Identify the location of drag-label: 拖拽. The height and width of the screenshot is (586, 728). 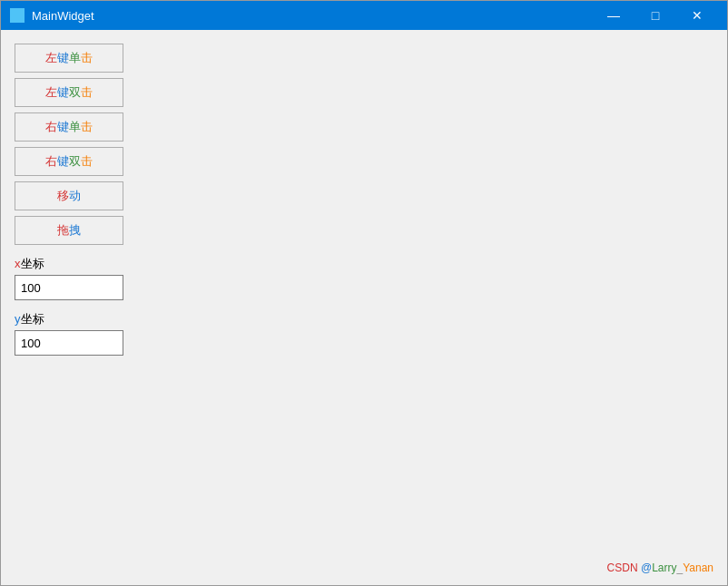
(69, 230).